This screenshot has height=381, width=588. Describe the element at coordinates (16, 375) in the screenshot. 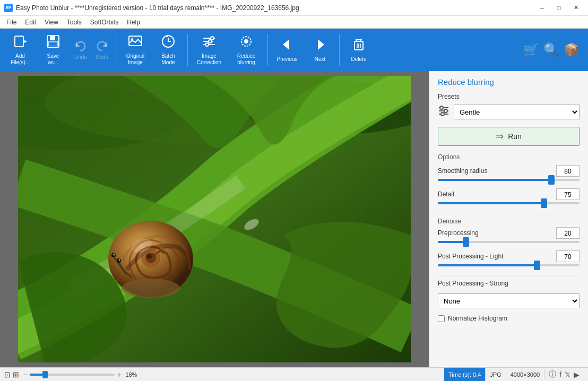

I see `actual-size-icon: ⊞` at that location.